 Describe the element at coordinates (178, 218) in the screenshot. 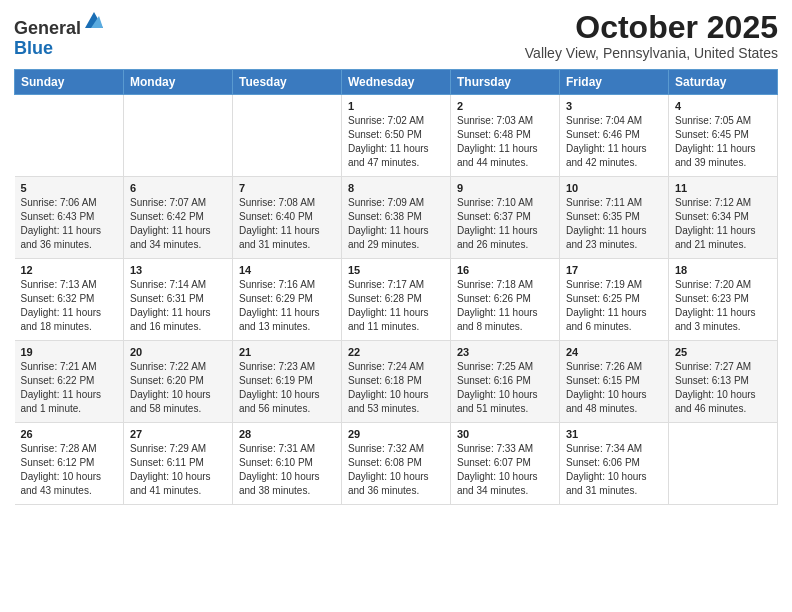

I see `day-cell: 6Sunrise: 7:07 AM Sunset: 6:42 PM Daylig…` at that location.